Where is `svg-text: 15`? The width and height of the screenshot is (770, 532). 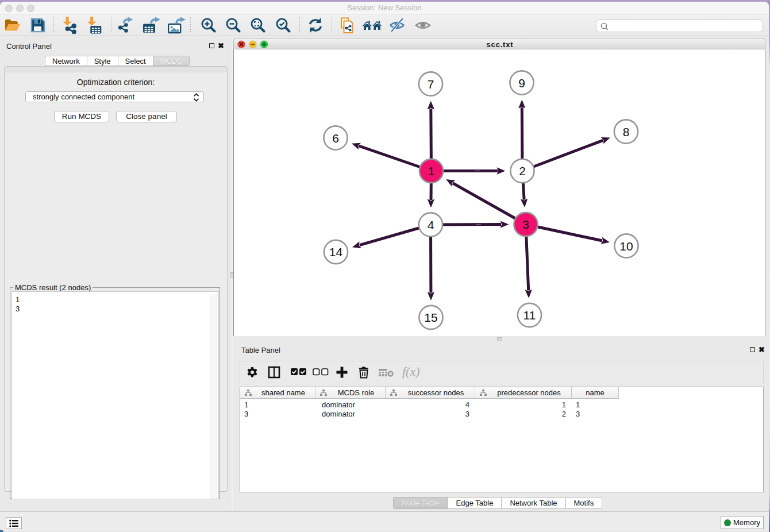 svg-text: 15 is located at coordinates (431, 317).